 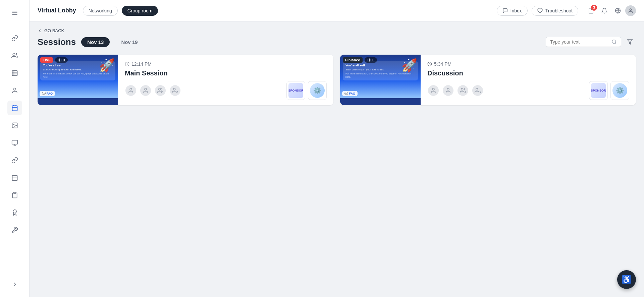 What do you see at coordinates (153, 91) in the screenshot?
I see `session-speakers-main` at bounding box center [153, 91].